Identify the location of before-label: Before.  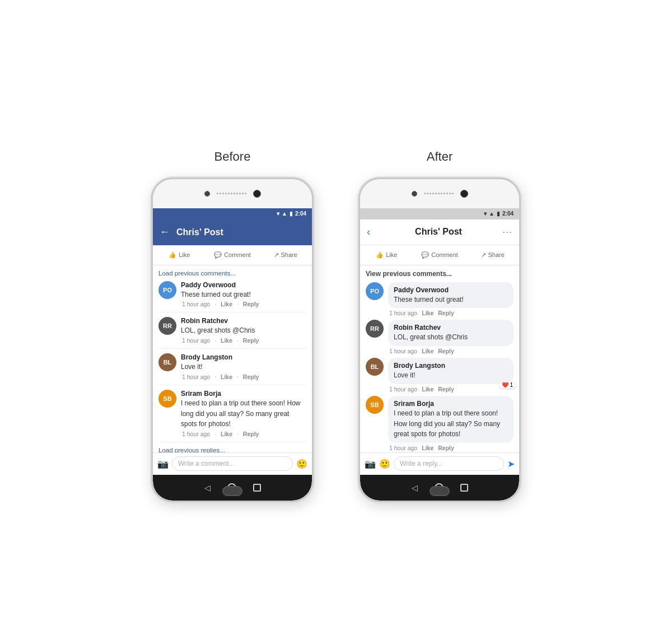
(233, 157).